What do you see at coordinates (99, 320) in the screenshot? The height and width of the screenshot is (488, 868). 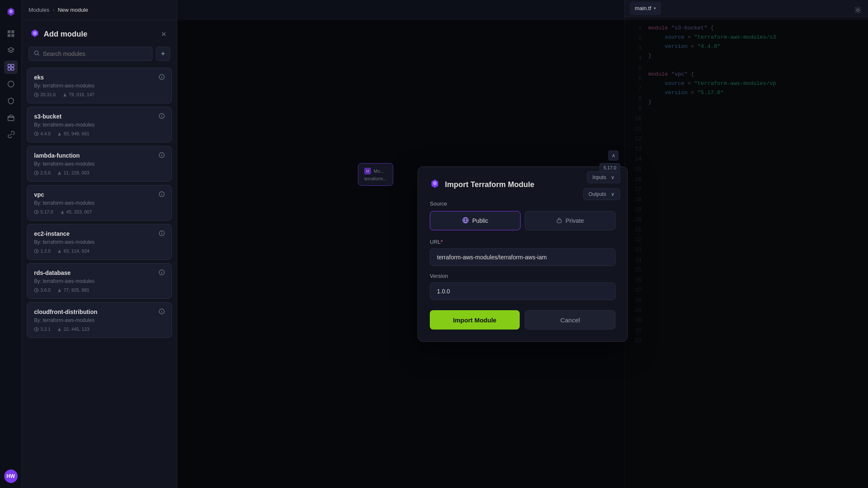 I see `module-card-cloudfront-distribution: cloudfront-distribution By: terraform-aw…` at bounding box center [99, 320].